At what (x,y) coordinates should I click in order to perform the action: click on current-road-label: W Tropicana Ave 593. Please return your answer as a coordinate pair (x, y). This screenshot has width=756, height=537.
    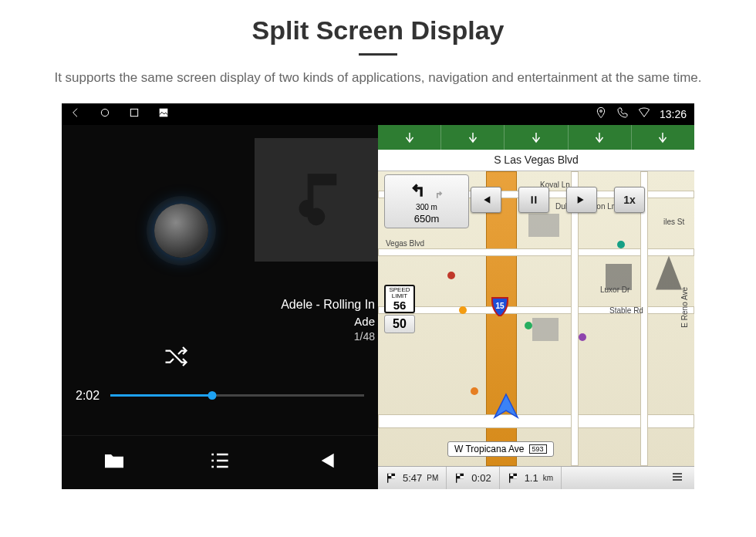
    Looking at the image, I should click on (501, 449).